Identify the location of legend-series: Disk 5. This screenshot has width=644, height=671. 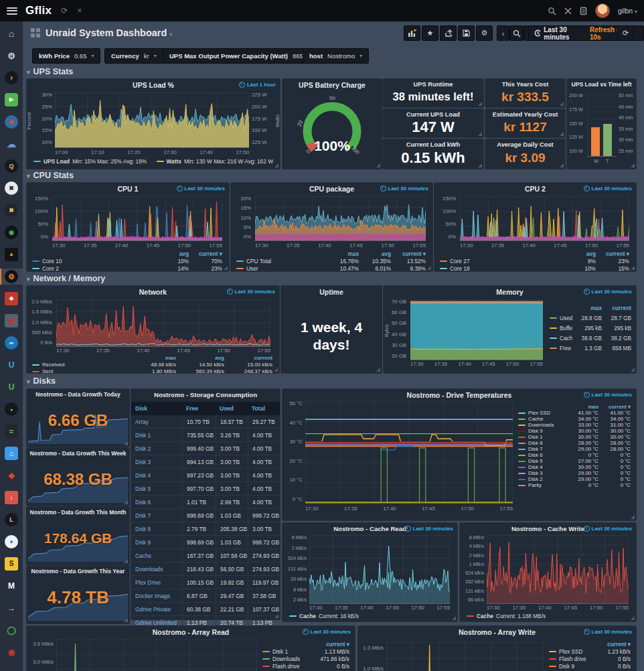
(542, 461).